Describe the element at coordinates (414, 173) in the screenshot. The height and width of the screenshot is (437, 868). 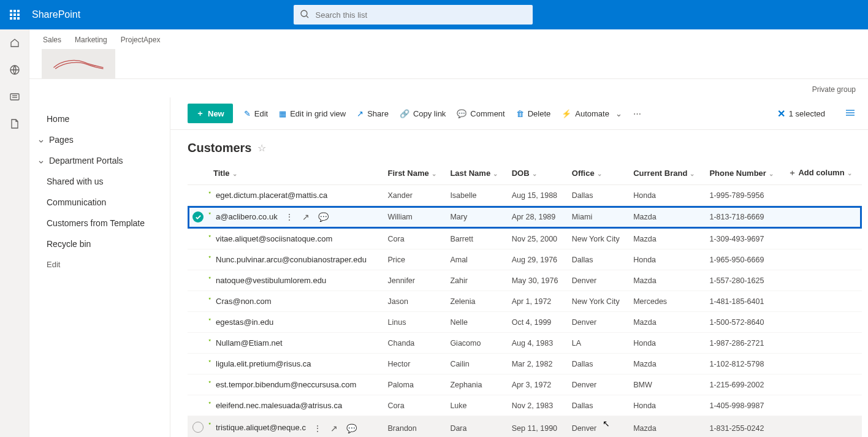
I see `column-header-firstname: First Name⌄` at that location.